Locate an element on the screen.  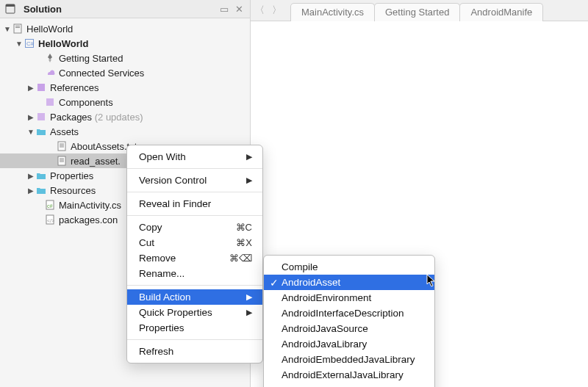
tree-node-getting-started: • Getting Started is located at coordinates (125, 58).